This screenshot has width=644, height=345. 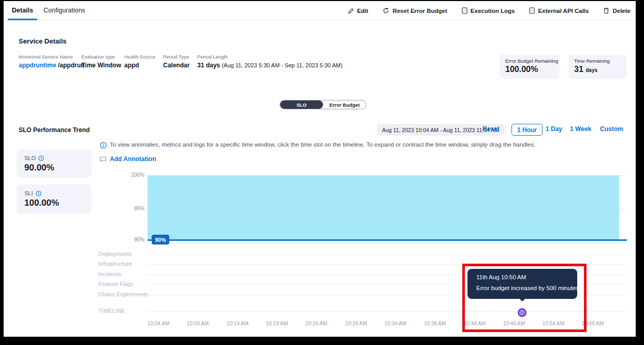 What do you see at coordinates (64, 10) in the screenshot?
I see `tab-configurations-label: Configurations` at bounding box center [64, 10].